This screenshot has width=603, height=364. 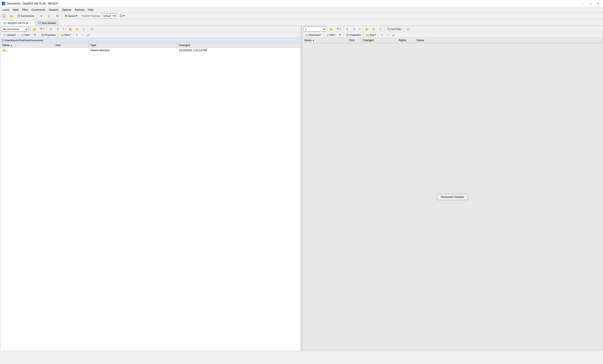 I want to click on upload-button: Upload ▾, so click(x=9, y=35).